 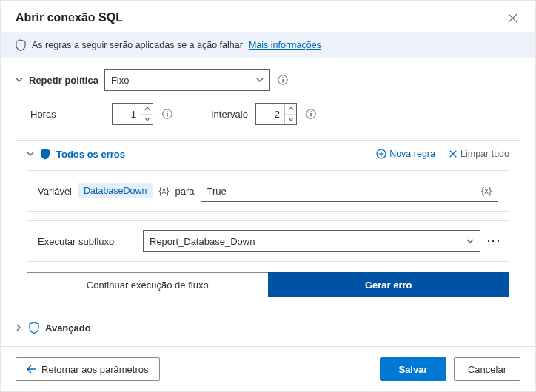 I want to click on para-label: para, so click(x=185, y=191).